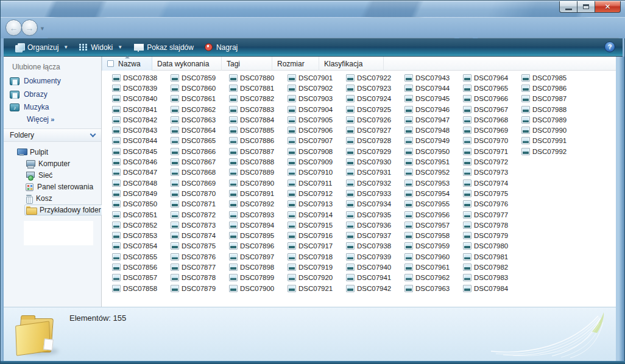 This screenshot has height=364, width=625. I want to click on file-item: DSC07874, so click(200, 235).